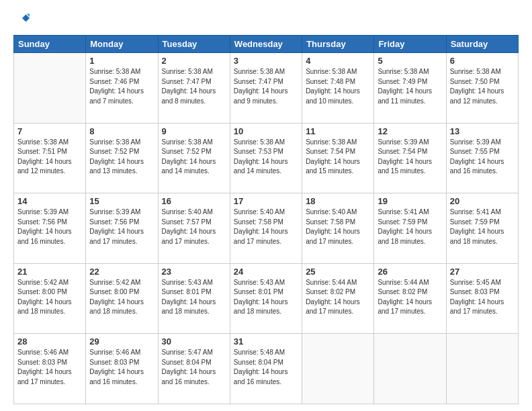  Describe the element at coordinates (122, 228) in the screenshot. I see `calendar-cell: 15Sunrise: 5:39 AMSunset: 7:56 PMDayligh…` at that location.